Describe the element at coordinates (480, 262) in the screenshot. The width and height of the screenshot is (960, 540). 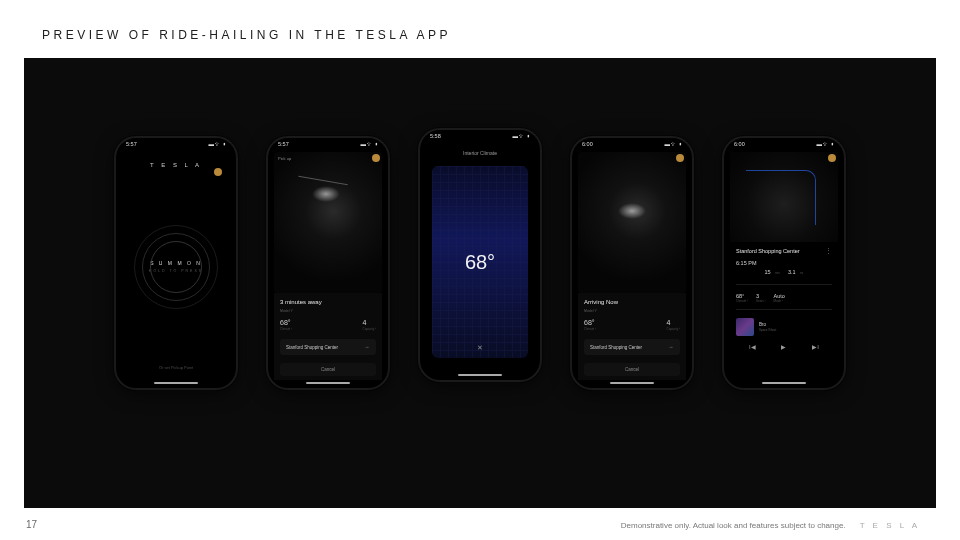
I see `climate-panel: 68° ✕` at that location.